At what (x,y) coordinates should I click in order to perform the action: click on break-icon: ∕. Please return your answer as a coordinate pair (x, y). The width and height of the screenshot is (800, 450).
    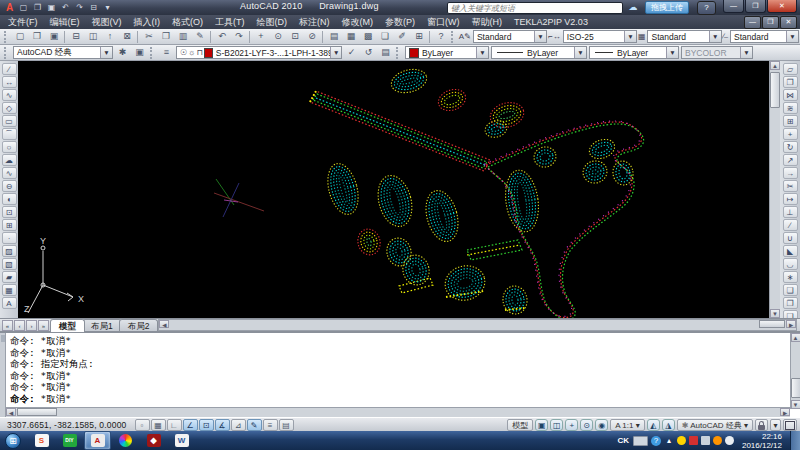
    Looking at the image, I should click on (790, 225).